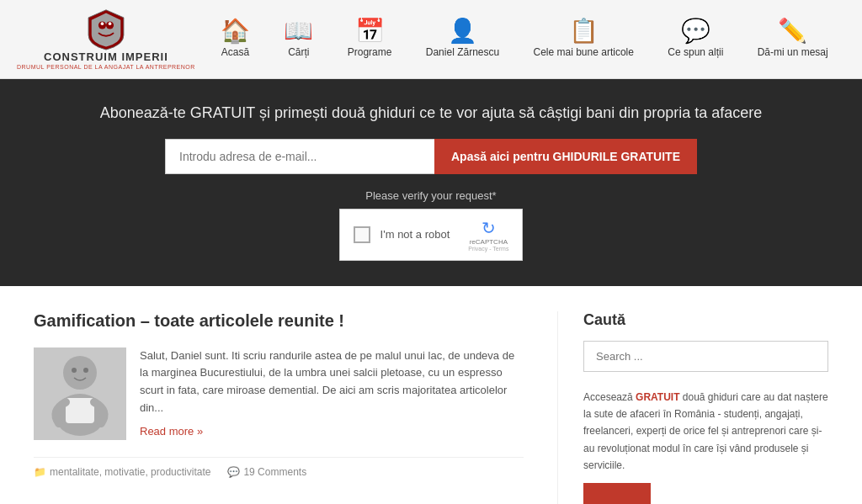 This screenshot has width=862, height=504. What do you see at coordinates (463, 52) in the screenshot?
I see `nav-daniel-label: Daniel Zărnescu` at bounding box center [463, 52].